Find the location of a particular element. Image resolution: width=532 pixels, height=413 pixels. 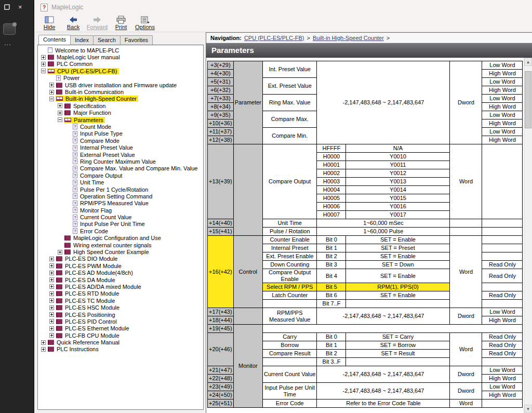

reserved-cell is located at coordinates (393, 329).